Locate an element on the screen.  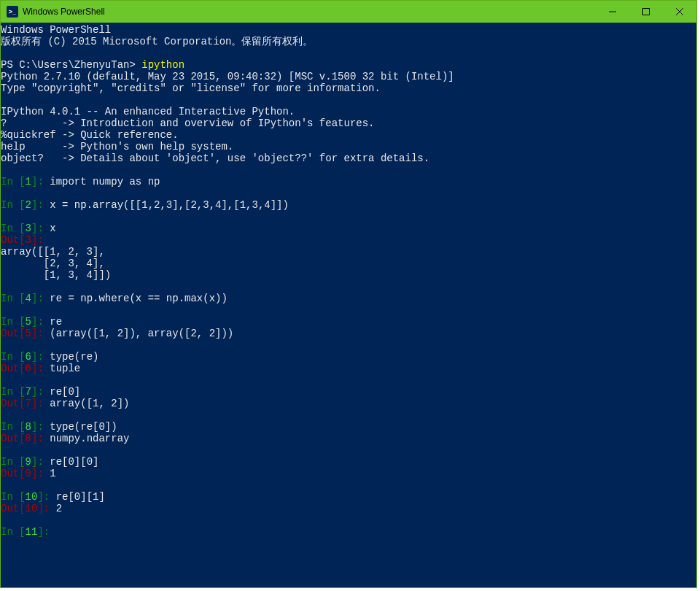
in-number: 9 is located at coordinates (28, 462).